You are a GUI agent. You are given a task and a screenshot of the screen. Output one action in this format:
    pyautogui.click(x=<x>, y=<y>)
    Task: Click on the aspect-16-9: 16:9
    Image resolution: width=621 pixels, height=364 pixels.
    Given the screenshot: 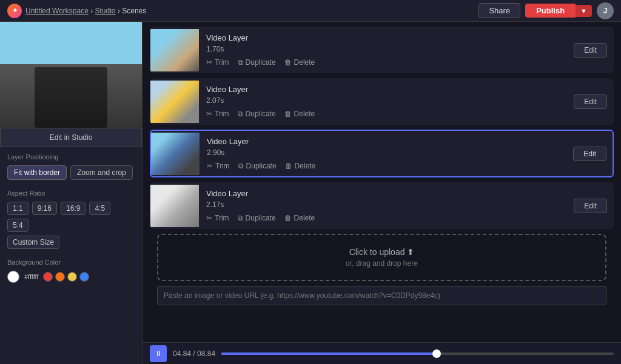 What is the action you would take?
    pyautogui.click(x=73, y=208)
    